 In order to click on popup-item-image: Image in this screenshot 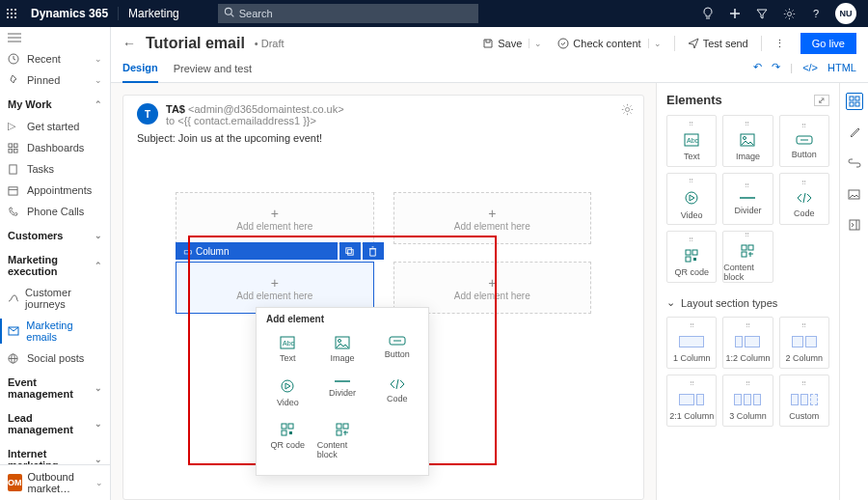, I will do `click(343, 349)`.